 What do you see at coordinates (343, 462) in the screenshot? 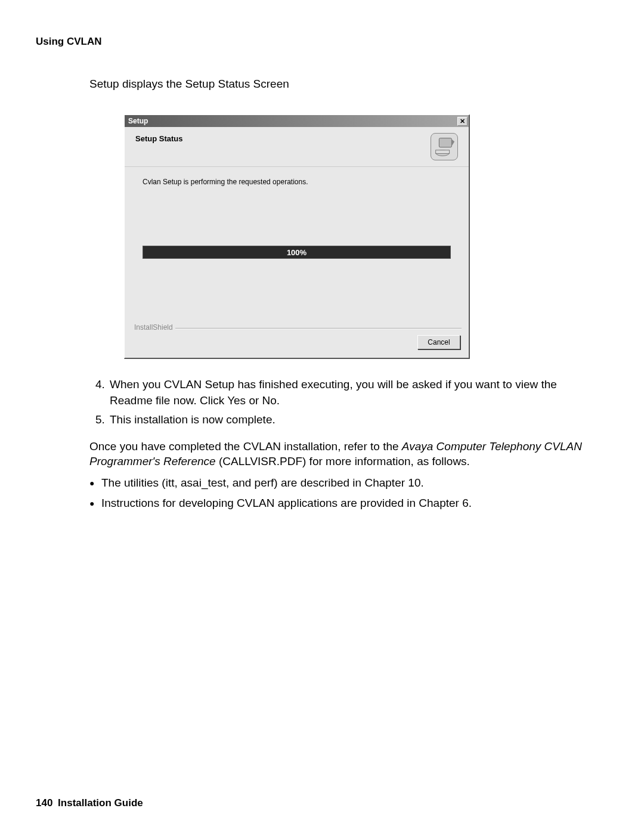
I see `para-post: (CALLVISR.PDF) for more information, as …` at bounding box center [343, 462].